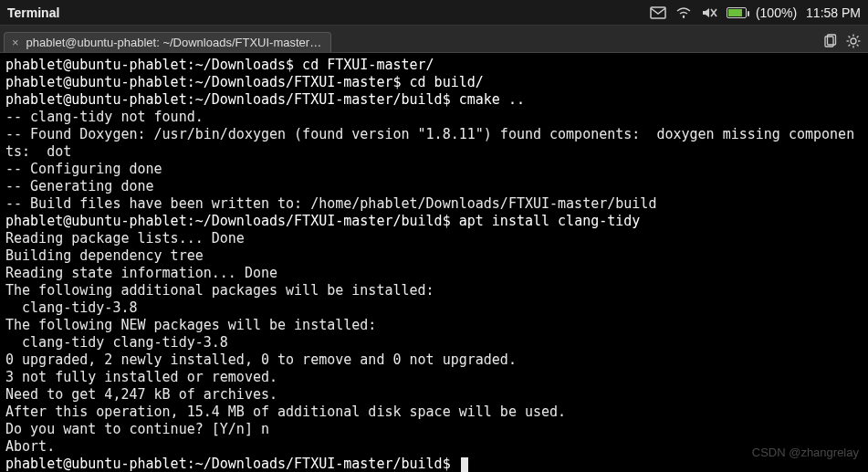 The image size is (868, 472). Describe the element at coordinates (33, 13) in the screenshot. I see `app-title: Terminal` at that location.